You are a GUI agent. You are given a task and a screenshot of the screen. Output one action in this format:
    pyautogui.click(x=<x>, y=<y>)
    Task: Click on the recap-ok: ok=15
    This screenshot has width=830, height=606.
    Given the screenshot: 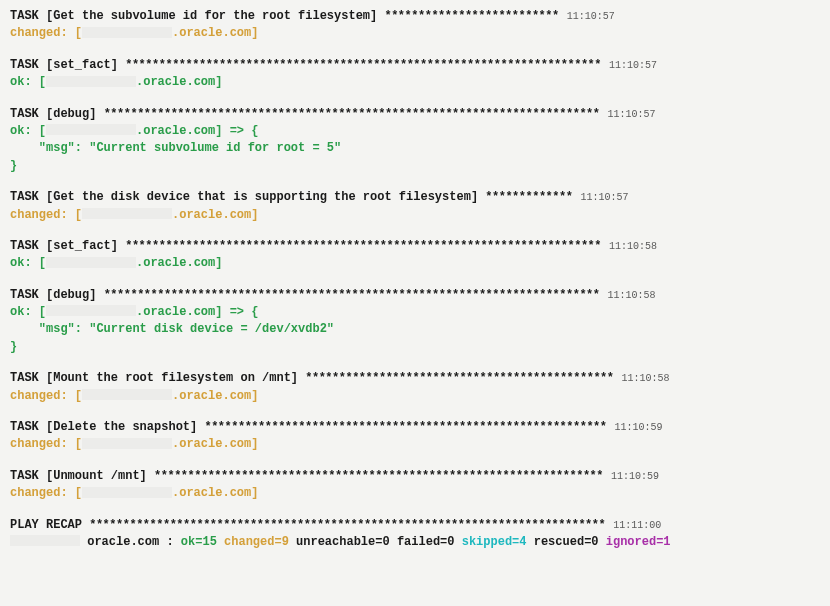 What is the action you would take?
    pyautogui.click(x=199, y=542)
    